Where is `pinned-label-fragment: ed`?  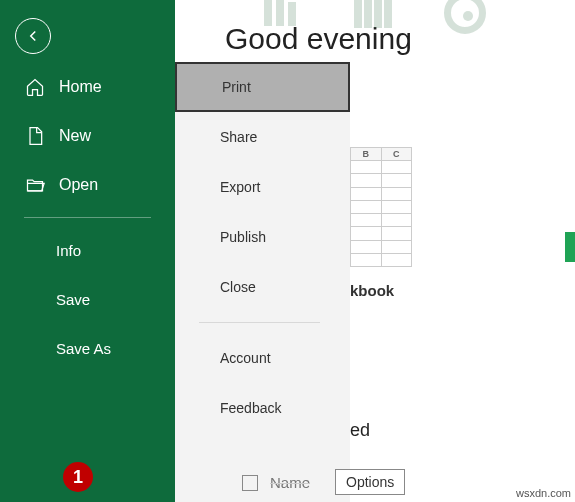
pinned-label-fragment: ed is located at coordinates (360, 430).